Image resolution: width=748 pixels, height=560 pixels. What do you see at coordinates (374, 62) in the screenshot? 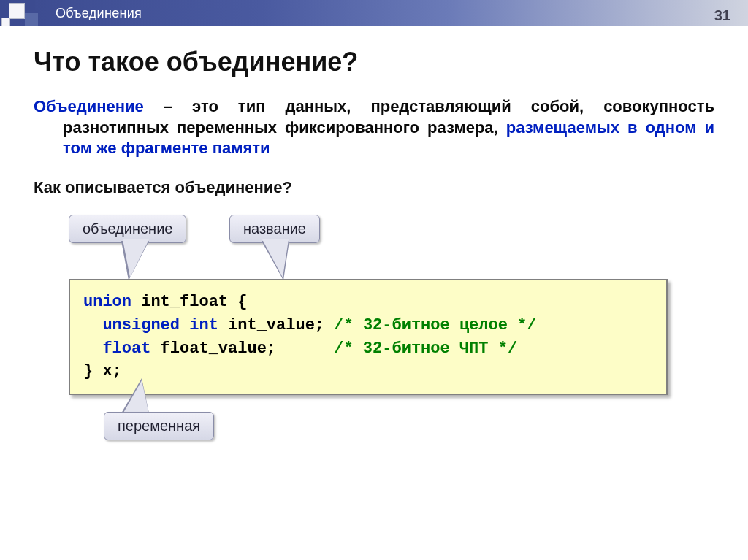
I see `page-title: Что такое объединение?` at bounding box center [374, 62].